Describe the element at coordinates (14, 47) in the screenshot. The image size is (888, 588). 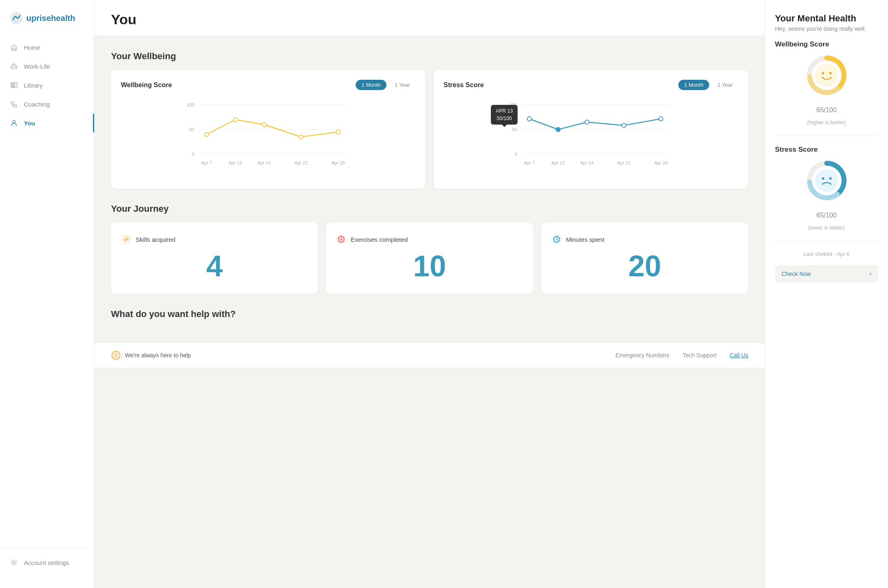
I see `home-icon` at that location.